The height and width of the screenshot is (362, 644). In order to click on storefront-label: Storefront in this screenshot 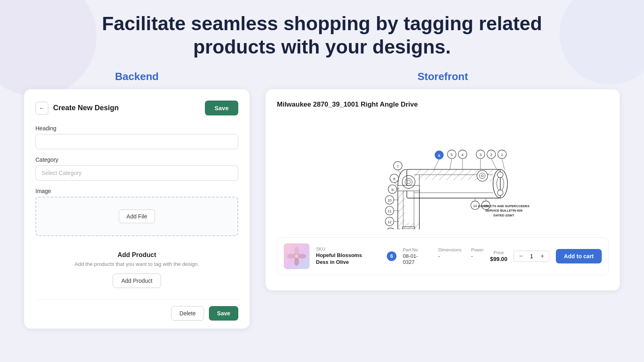, I will do `click(443, 76)`.